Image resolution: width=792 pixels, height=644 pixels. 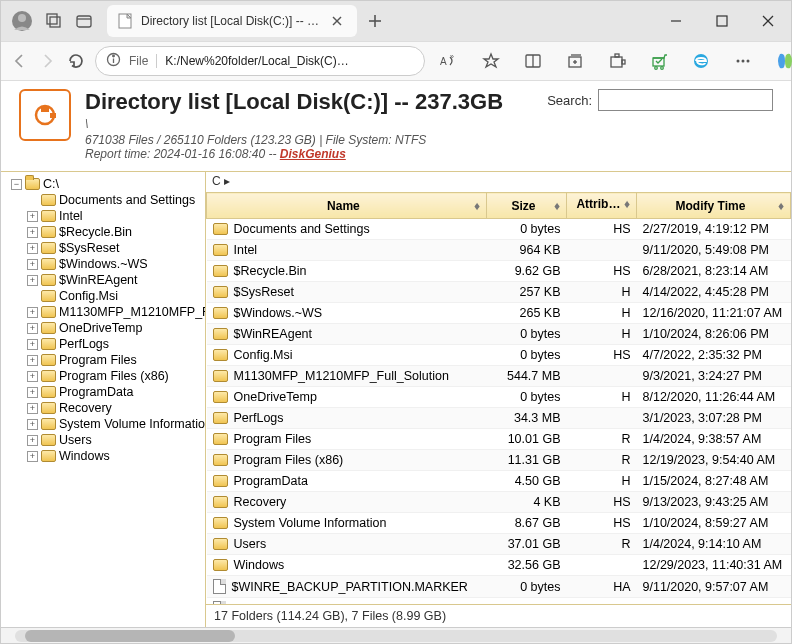 What do you see at coordinates (499, 376) in the screenshot?
I see `table-row: M1130MFP_M1210MFP_Full_Solution544.7 MB9…` at bounding box center [499, 376].